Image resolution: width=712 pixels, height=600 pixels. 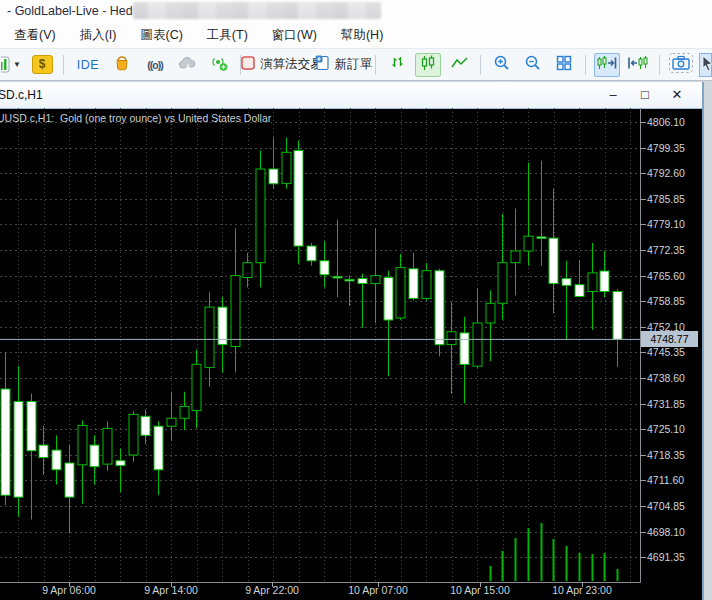 I want to click on price-tick-label: 4792.60, so click(x=666, y=173).